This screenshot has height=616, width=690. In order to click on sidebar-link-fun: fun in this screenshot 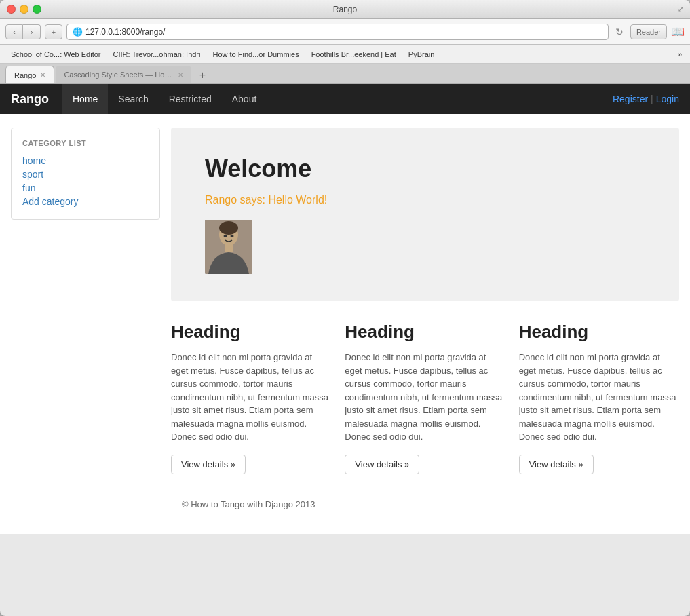, I will do `click(85, 188)`.